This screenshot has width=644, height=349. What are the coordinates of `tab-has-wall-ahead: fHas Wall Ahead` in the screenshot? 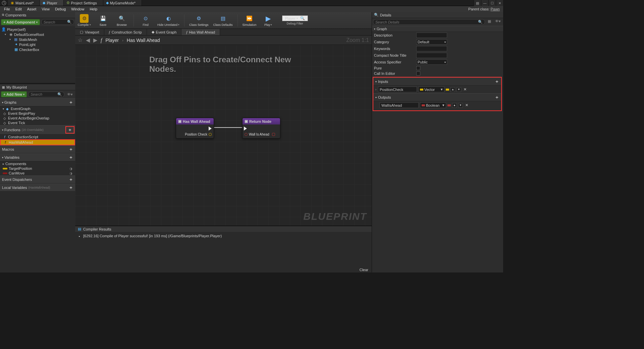 It's located at (201, 32).